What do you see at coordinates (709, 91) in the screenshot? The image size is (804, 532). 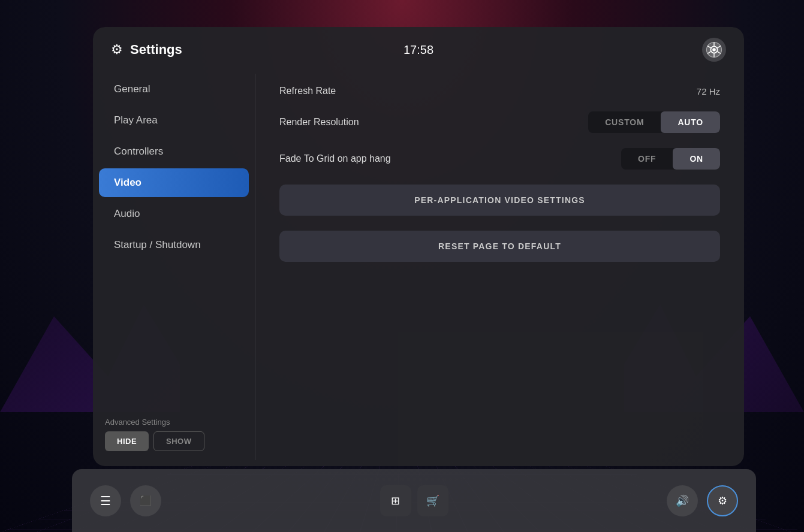 I see `refresh-rate-value: 72 Hz` at bounding box center [709, 91].